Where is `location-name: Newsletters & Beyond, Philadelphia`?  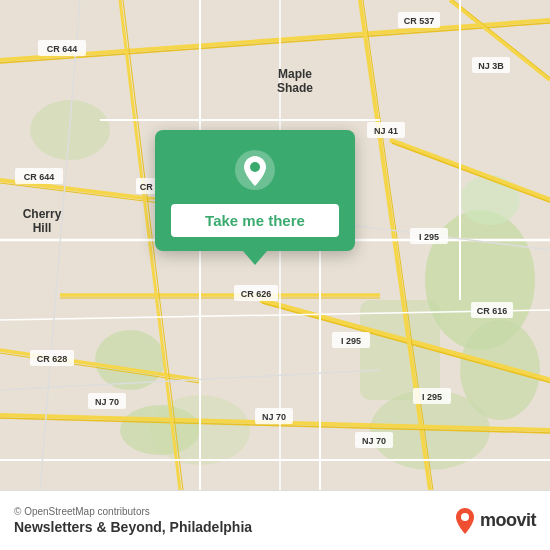 location-name: Newsletters & Beyond, Philadelphia is located at coordinates (133, 527).